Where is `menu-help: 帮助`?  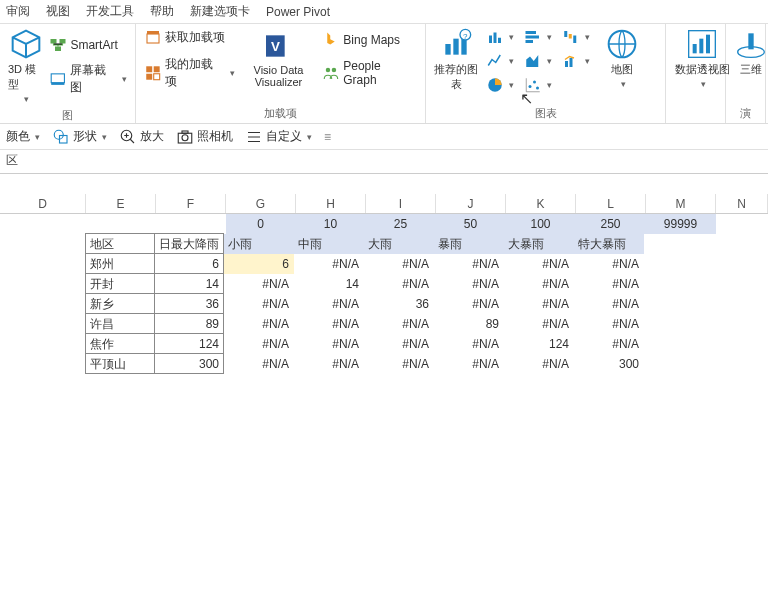 menu-help: 帮助 is located at coordinates (162, 12).